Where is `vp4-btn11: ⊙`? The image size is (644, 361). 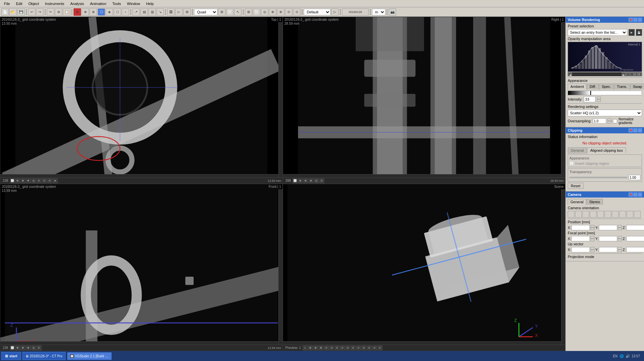 vp4-btn11: ⊙ is located at coordinates (359, 348).